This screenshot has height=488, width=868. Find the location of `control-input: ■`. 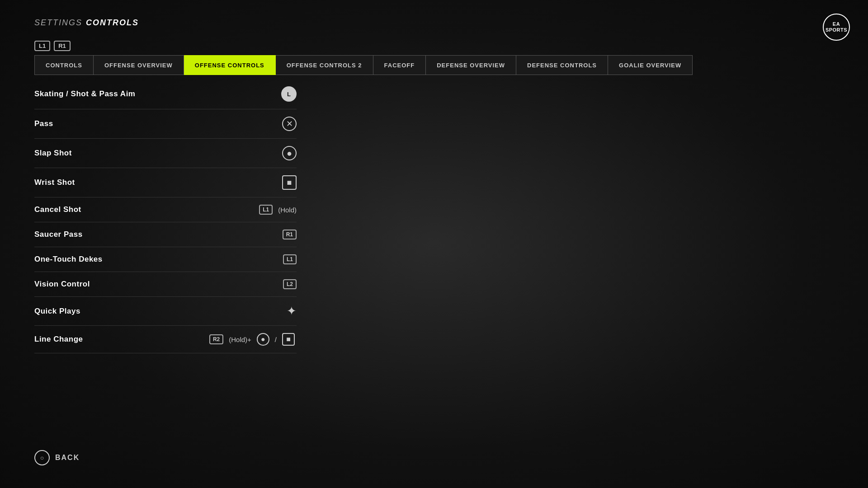

control-input: ■ is located at coordinates (289, 183).